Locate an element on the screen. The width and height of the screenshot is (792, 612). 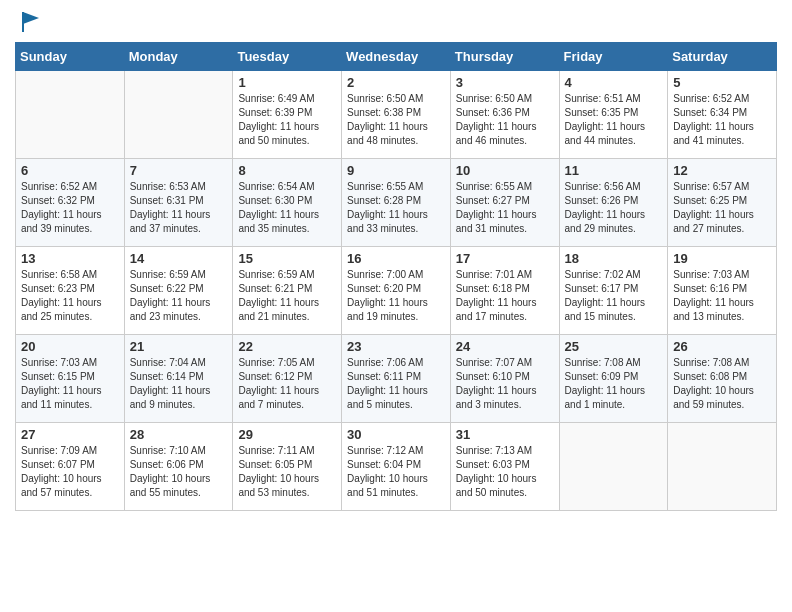
calendar-day-cell: 12Sunrise: 6:57 AM Sunset: 6:25 PM Dayli… is located at coordinates (722, 203).